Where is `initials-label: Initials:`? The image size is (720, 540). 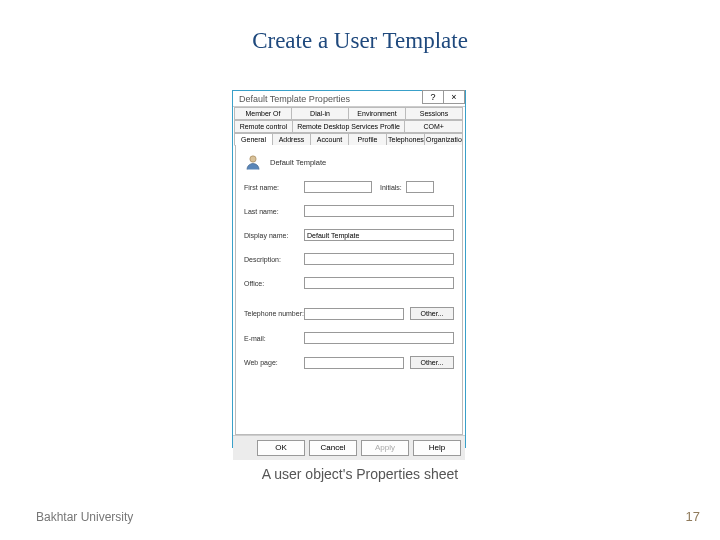 initials-label: Initials: is located at coordinates (391, 188).